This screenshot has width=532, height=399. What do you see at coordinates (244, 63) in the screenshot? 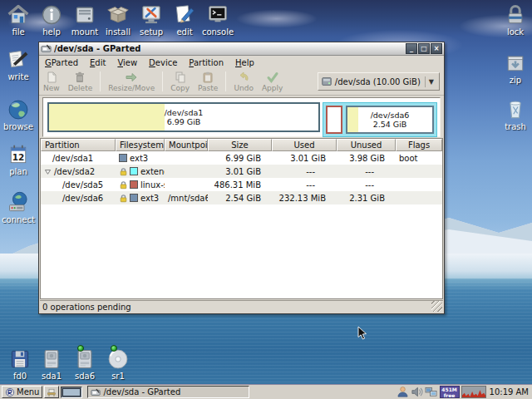
I see `menu-help: Help` at bounding box center [244, 63].